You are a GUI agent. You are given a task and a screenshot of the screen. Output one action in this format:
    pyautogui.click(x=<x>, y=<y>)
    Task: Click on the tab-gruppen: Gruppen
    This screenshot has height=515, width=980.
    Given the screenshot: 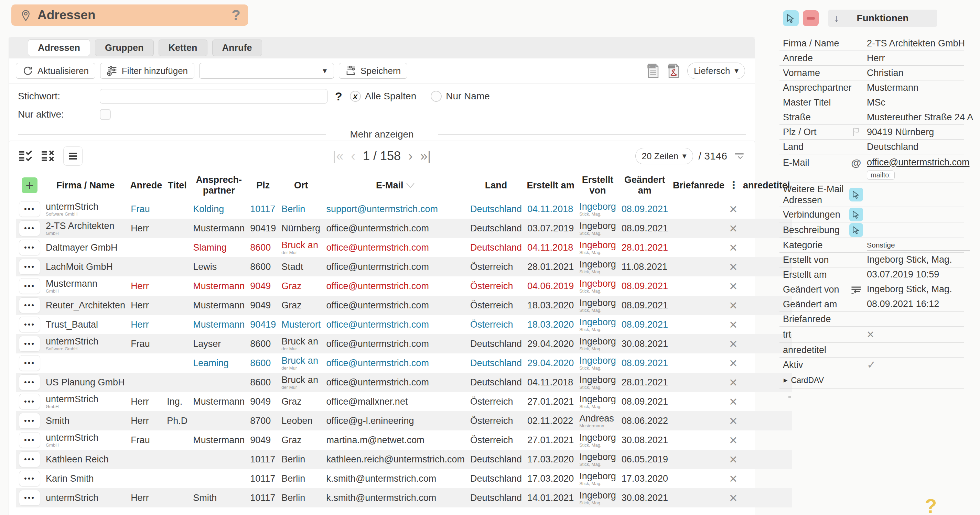 What is the action you would take?
    pyautogui.click(x=124, y=48)
    